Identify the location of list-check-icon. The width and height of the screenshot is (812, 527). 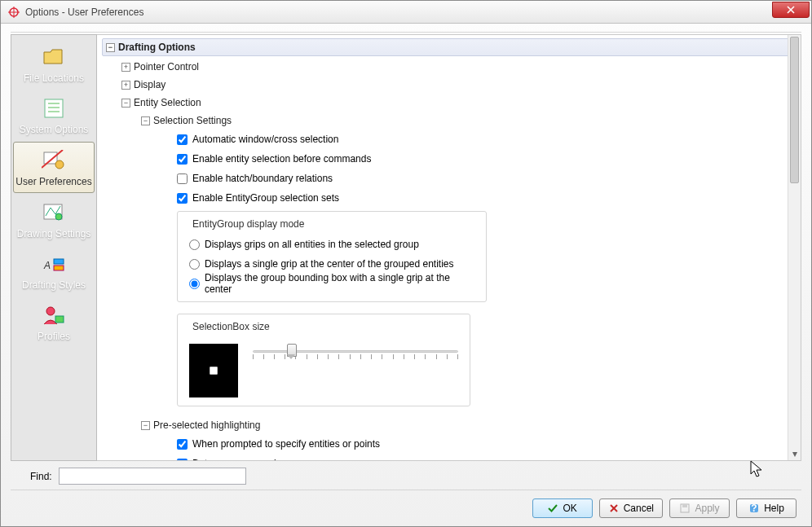
(54, 108).